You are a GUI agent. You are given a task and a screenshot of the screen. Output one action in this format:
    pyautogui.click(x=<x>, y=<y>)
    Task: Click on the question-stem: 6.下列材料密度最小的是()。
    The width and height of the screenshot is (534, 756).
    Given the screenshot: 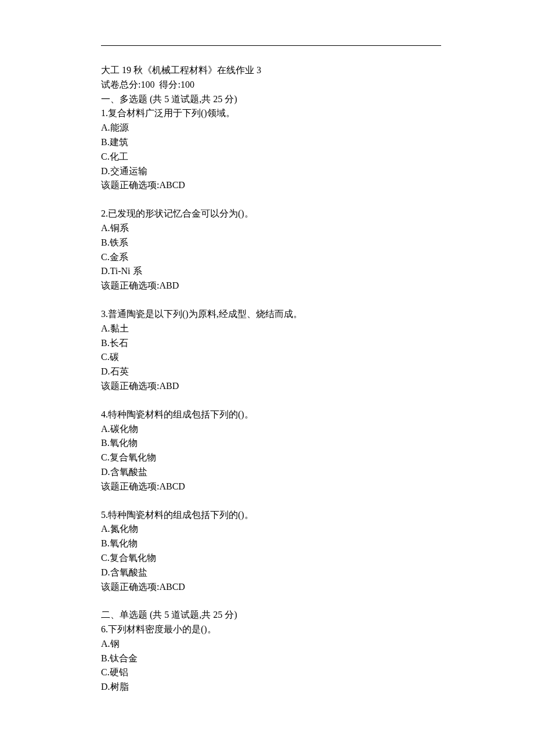 What is the action you would take?
    pyautogui.click(x=271, y=629)
    